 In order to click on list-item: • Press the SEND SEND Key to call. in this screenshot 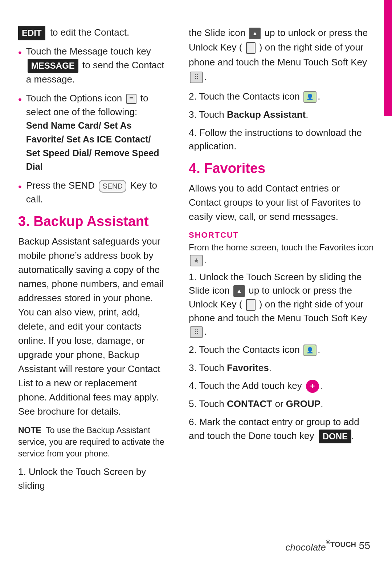, I will do `click(93, 193)`.